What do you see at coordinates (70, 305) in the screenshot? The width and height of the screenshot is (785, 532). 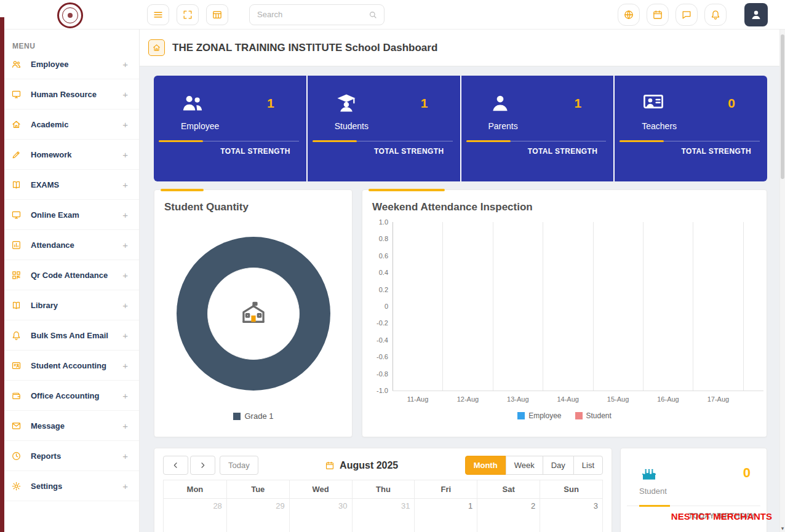 I see `sidebar-item-library: Library+` at bounding box center [70, 305].